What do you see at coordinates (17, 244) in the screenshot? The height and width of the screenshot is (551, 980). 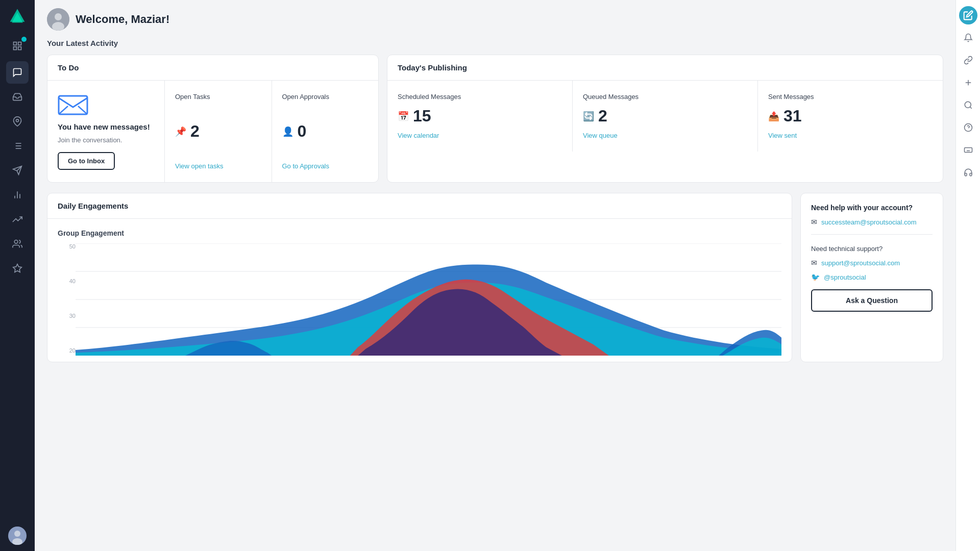 I see `sidebar-item-tools` at bounding box center [17, 244].